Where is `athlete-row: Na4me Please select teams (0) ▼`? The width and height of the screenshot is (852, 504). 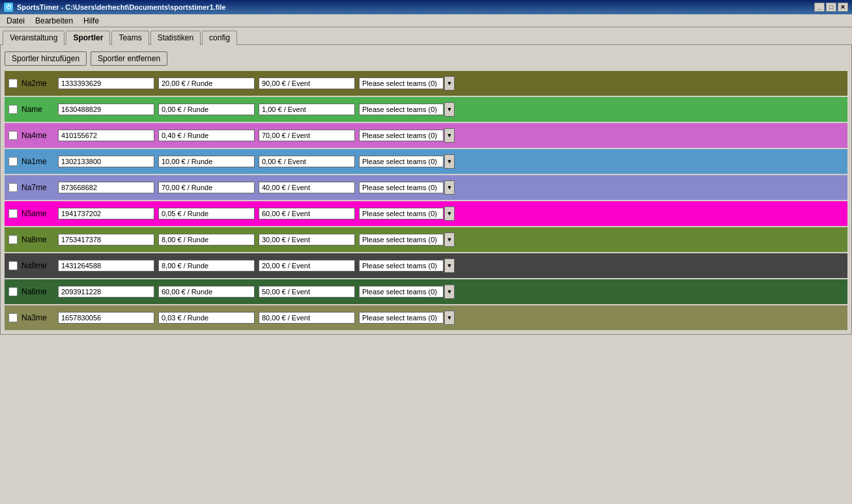
athlete-row: Na4me Please select teams (0) ▼ is located at coordinates (426, 135).